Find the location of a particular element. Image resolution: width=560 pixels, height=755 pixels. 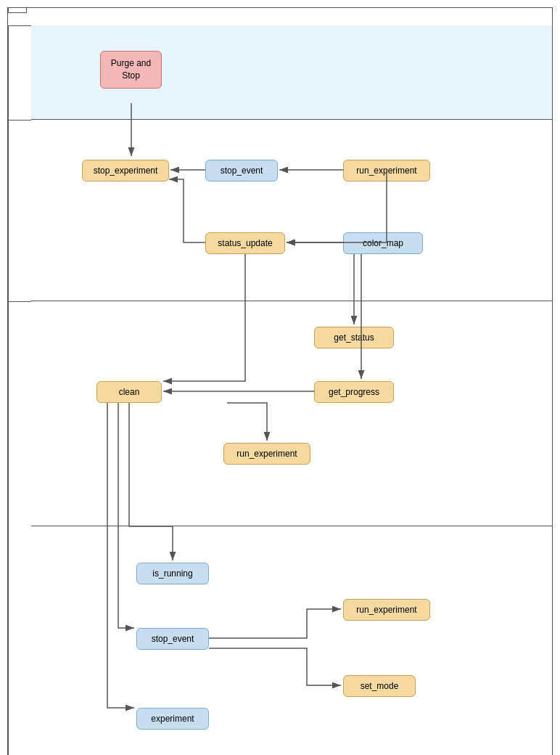

color-map-node: color_map is located at coordinates (383, 243).